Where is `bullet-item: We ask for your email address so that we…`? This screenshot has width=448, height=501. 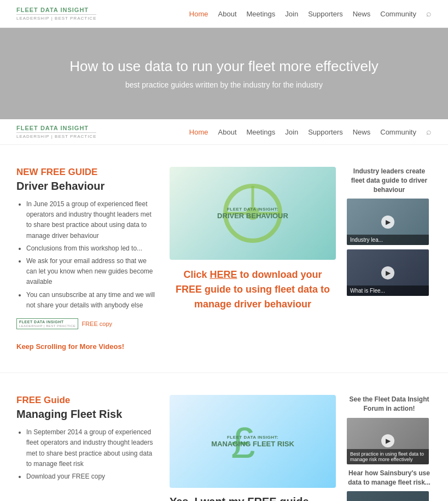 bullet-item: We ask for your email address so that we… is located at coordinates (92, 272).